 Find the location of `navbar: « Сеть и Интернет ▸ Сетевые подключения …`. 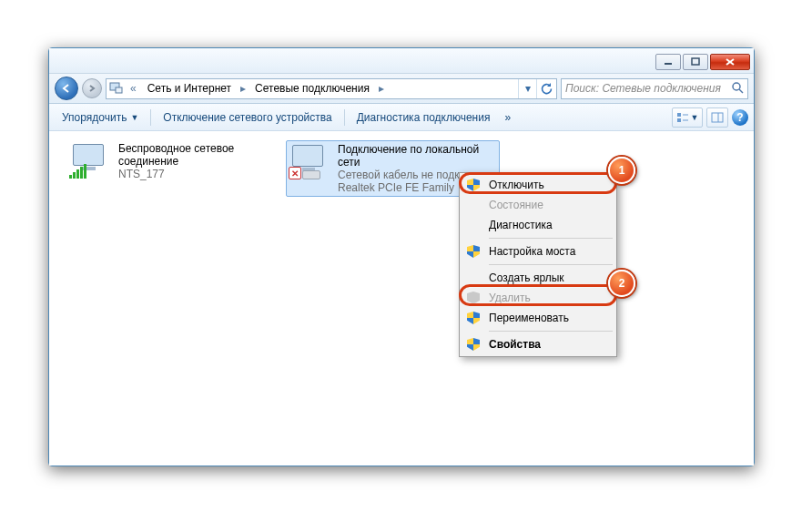

navbar: « Сеть и Интернет ▸ Сетевые подключения … is located at coordinates (401, 89).